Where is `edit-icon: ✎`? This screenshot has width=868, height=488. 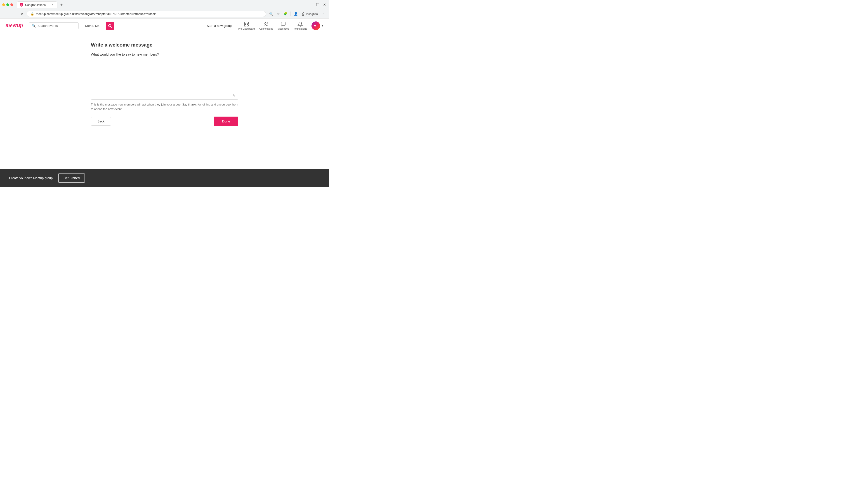
edit-icon: ✎ is located at coordinates (234, 96).